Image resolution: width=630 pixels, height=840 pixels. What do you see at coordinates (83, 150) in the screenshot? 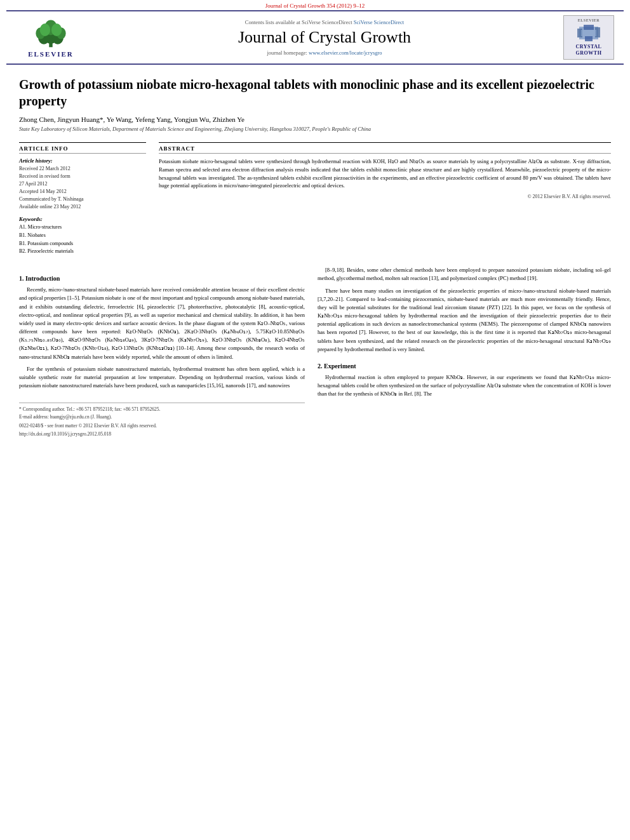
I see `article-info-title: ARTICLE INFO` at bounding box center [83, 150].